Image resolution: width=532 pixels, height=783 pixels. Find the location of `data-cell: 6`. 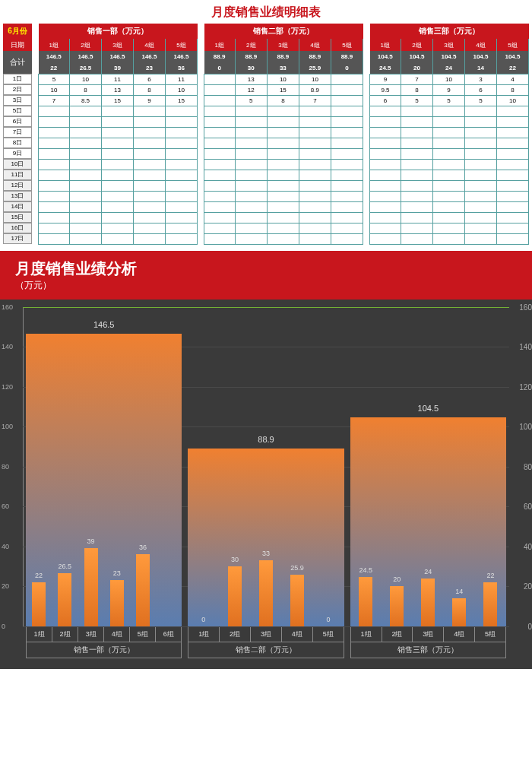

data-cell: 6 is located at coordinates (480, 90).